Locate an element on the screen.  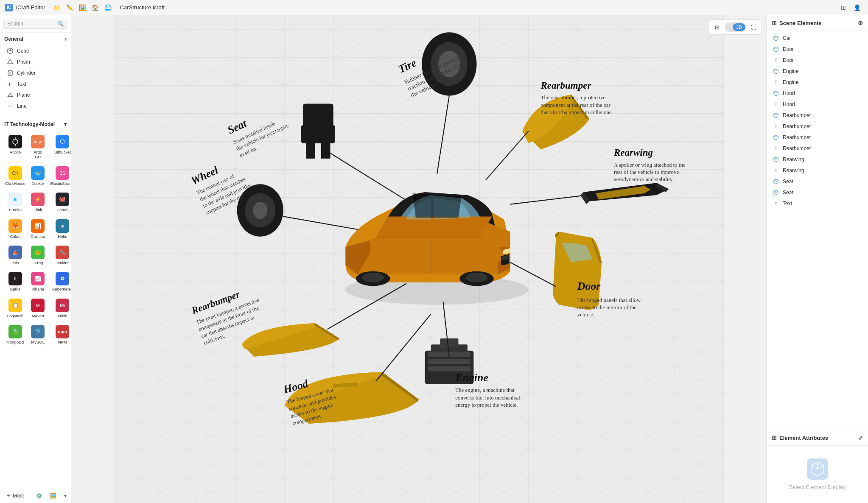
tech-item-elasticsearch: ES ElasticSearch is located at coordinates (59, 176).